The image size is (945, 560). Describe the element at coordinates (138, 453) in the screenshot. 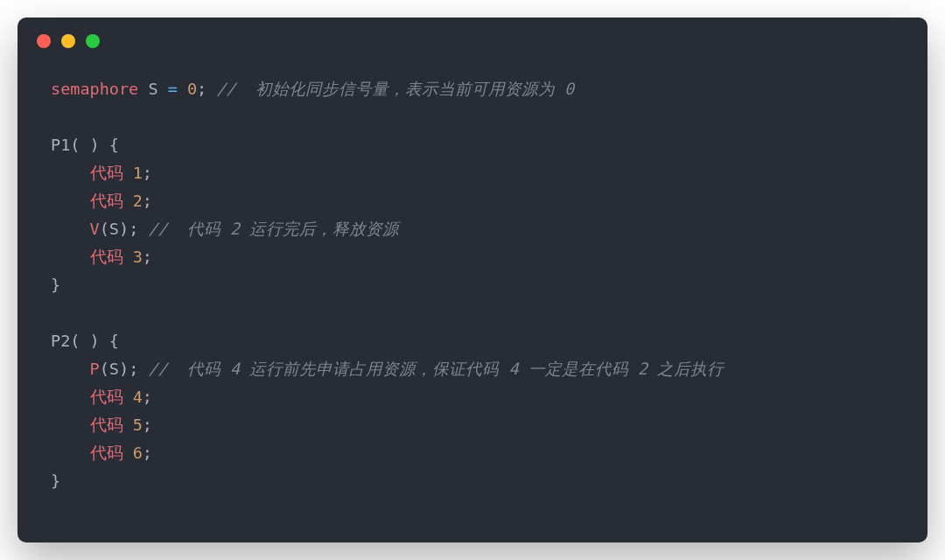

I see `code-num: 6` at that location.